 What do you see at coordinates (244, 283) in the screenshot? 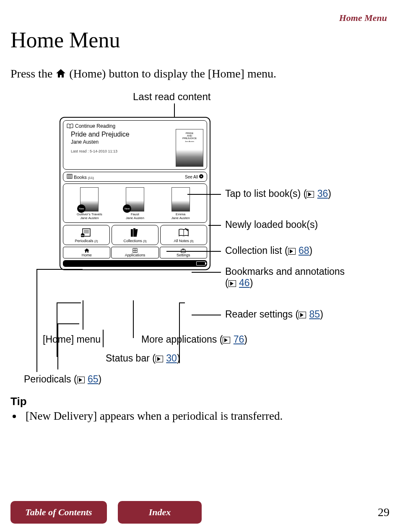
I see `link-p46: 46` at bounding box center [244, 283].